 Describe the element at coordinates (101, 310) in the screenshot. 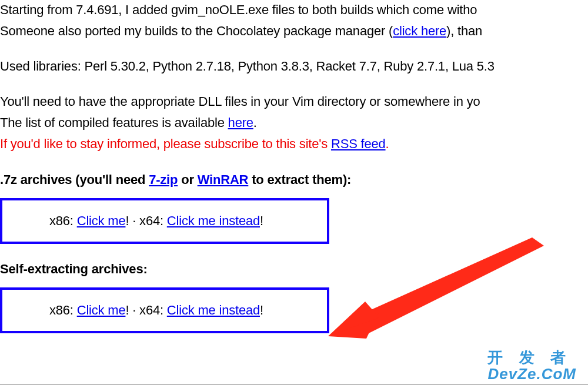

I see `x86-sfx-link: Click me` at that location.